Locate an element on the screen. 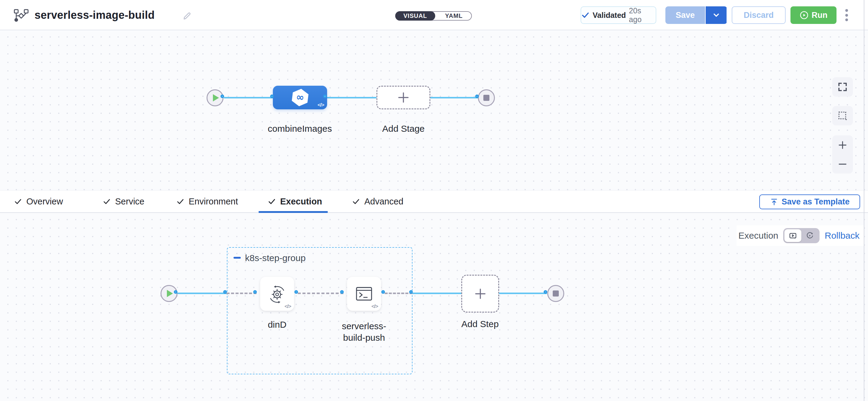 The width and height of the screenshot is (868, 401). play-circle-icon is located at coordinates (804, 15).